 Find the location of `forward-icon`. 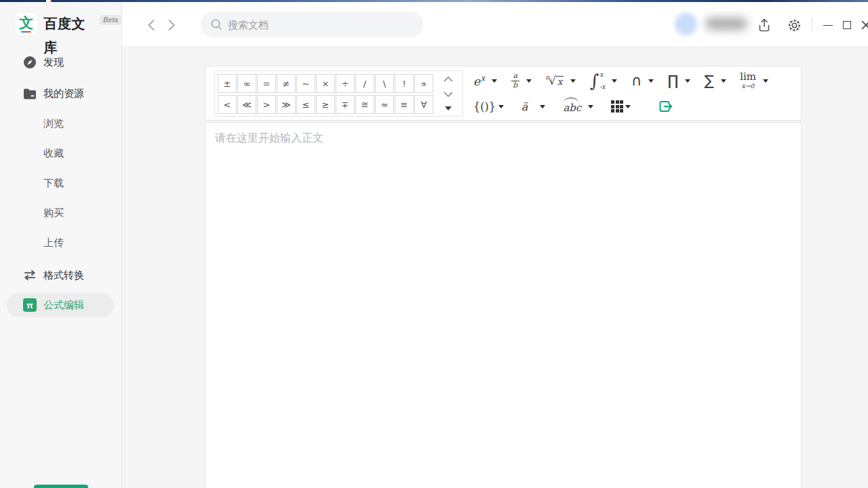

forward-icon is located at coordinates (172, 25).